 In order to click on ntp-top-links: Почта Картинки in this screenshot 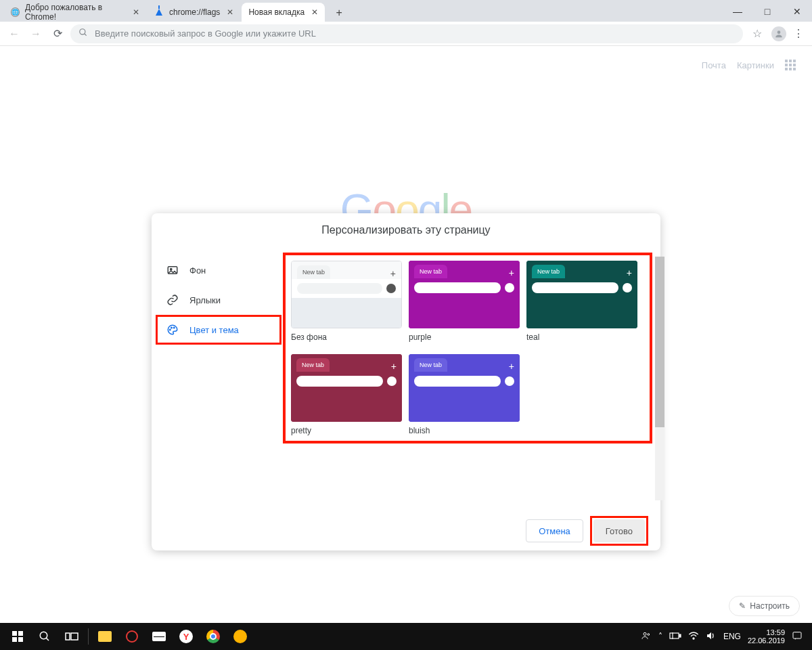, I will do `click(748, 65)`.